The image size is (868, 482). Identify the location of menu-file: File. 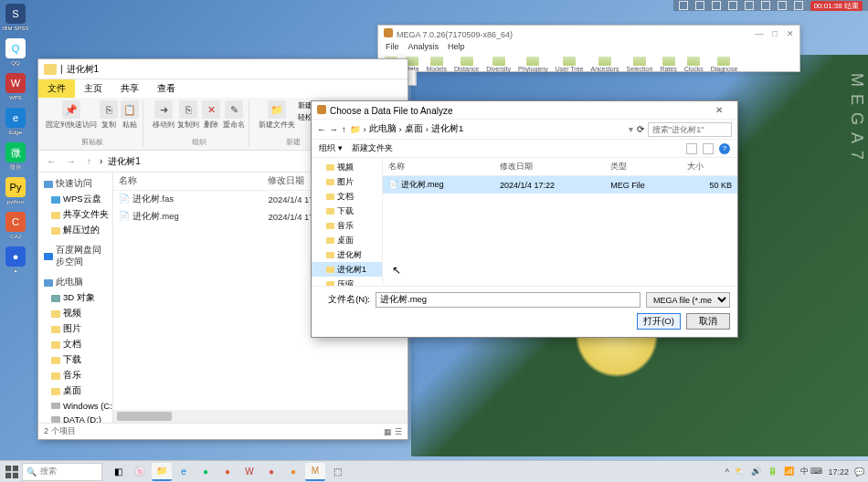
(393, 48).